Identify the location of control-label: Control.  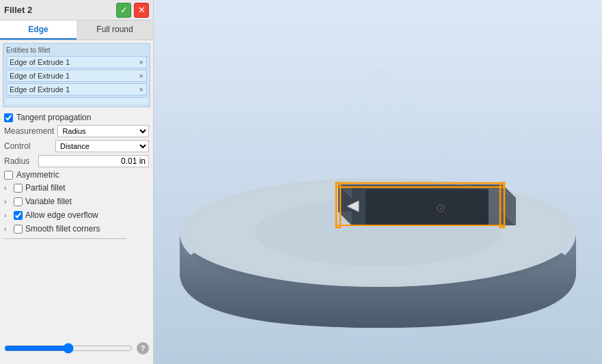
(28, 146).